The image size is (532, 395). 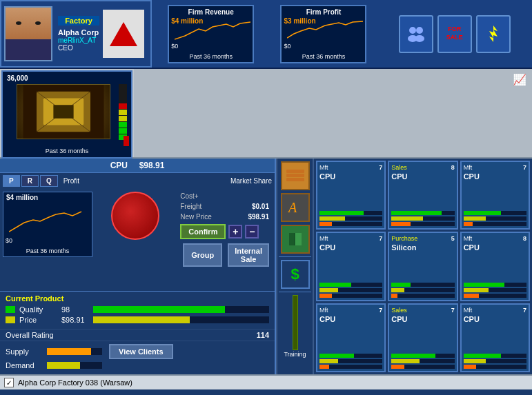 What do you see at coordinates (26, 365) in the screenshot?
I see `demand-label: Demand` at bounding box center [26, 365].